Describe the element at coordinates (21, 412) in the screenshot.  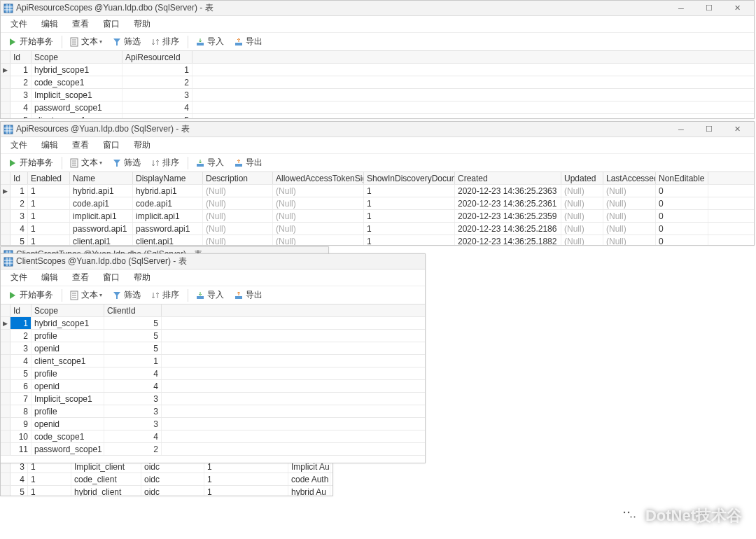
I see `cell: 8` at that location.